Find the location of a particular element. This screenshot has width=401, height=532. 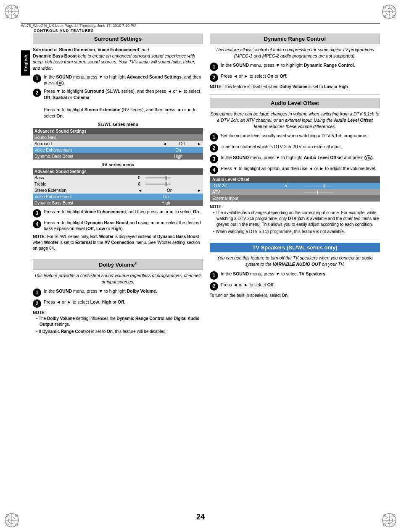

alo-row-external: External Input is located at coordinates (295, 198).